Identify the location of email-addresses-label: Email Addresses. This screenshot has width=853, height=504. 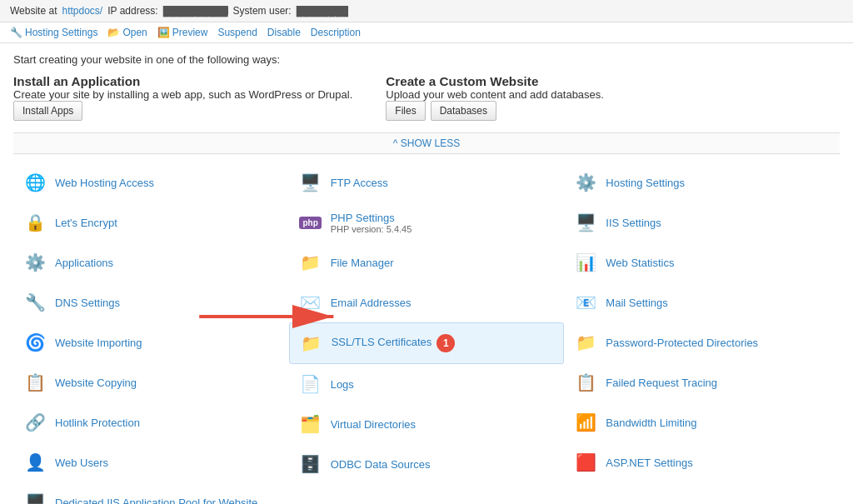
(372, 303).